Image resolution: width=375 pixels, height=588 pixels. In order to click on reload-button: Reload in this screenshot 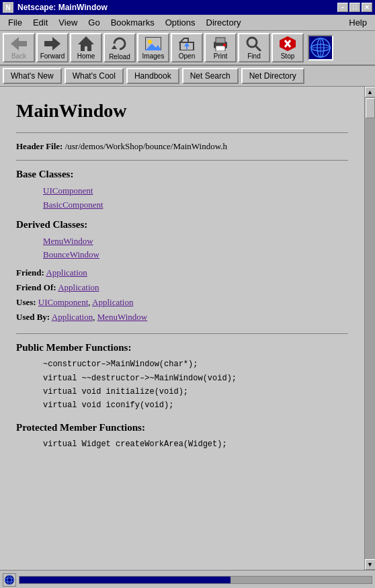, I will do `click(120, 48)`.